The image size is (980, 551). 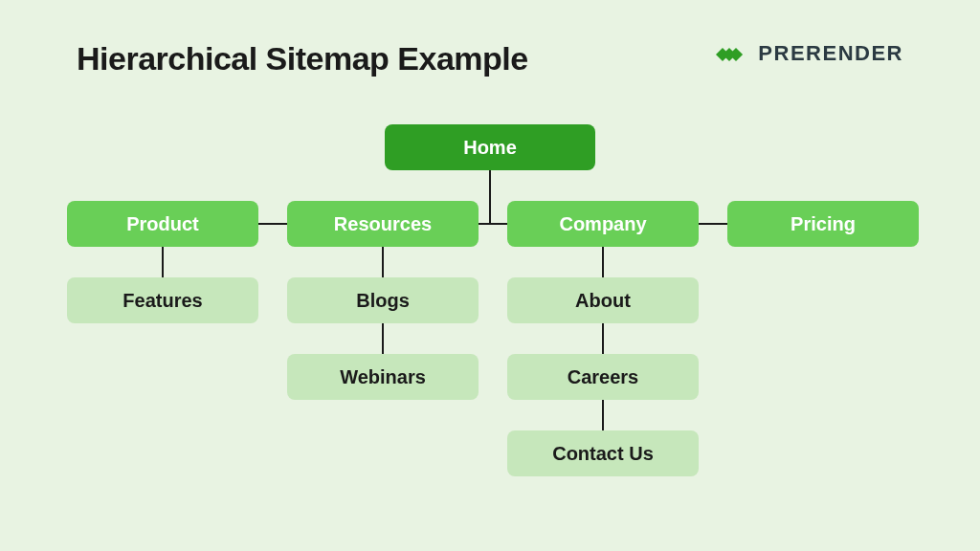 I want to click on prerender-logo-icon, so click(x=732, y=54).